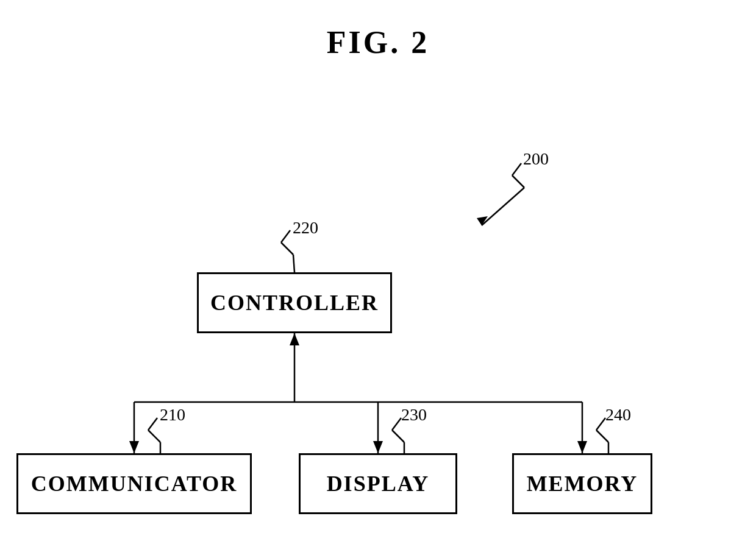 This screenshot has width=756, height=544. Describe the element at coordinates (378, 484) in the screenshot. I see `display-label: DISPLAY` at that location.